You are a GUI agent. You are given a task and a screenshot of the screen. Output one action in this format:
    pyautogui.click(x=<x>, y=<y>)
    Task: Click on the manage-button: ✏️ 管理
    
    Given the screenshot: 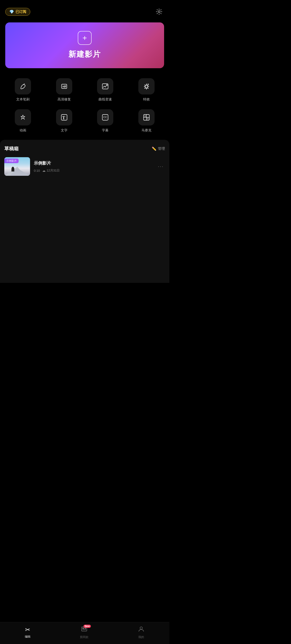 What is the action you would take?
    pyautogui.click(x=158, y=149)
    